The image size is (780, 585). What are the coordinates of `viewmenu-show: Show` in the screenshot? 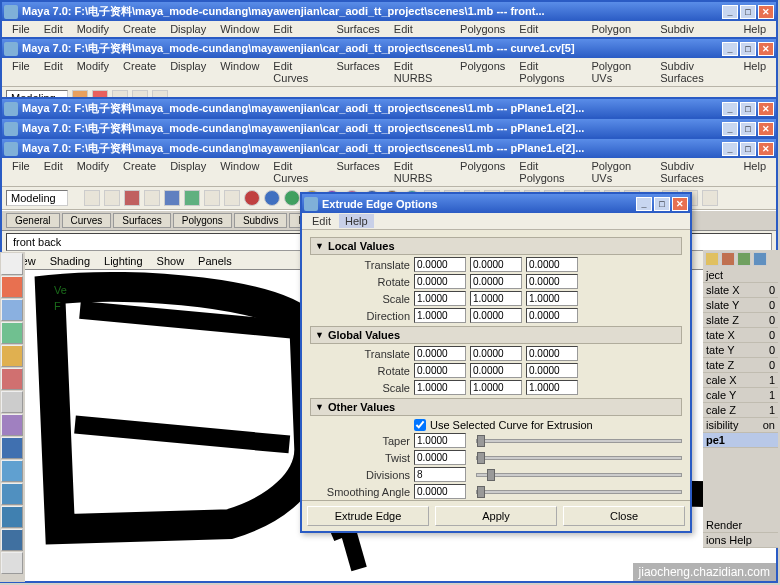 It's located at (171, 261).